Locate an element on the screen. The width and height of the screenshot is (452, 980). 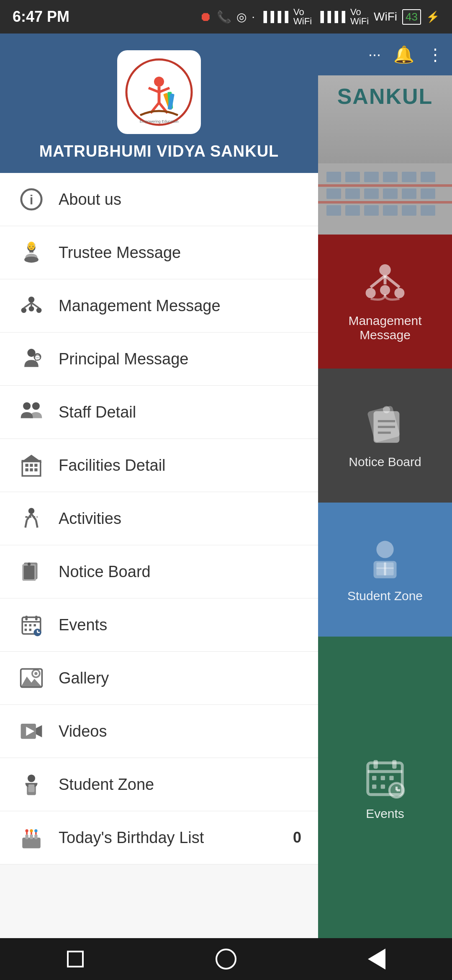
school-name: MATRUBHUMI VIDYA SANKUL is located at coordinates (159, 152).